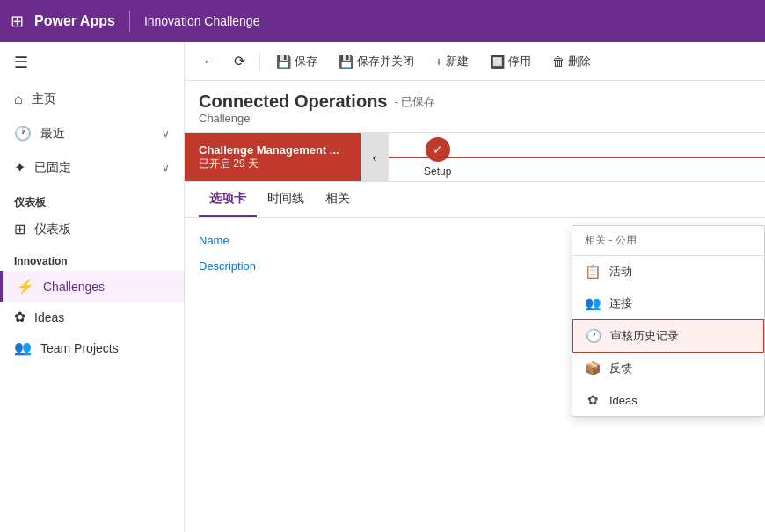 This screenshot has width=765, height=532. I want to click on form-area: Name Description 相关 - 公用 📋 活动 👥, so click(475, 254).